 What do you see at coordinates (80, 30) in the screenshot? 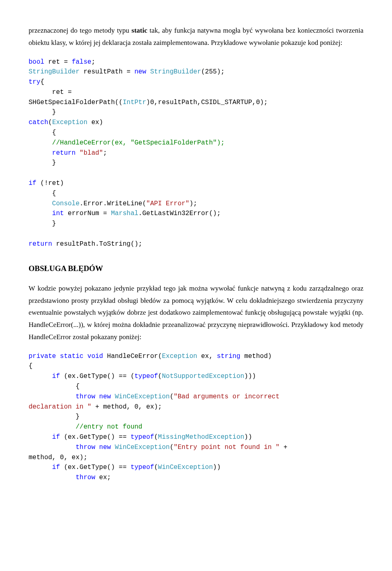
I see `para1-pre: przeznaczonej do tego metody typu` at bounding box center [80, 30].